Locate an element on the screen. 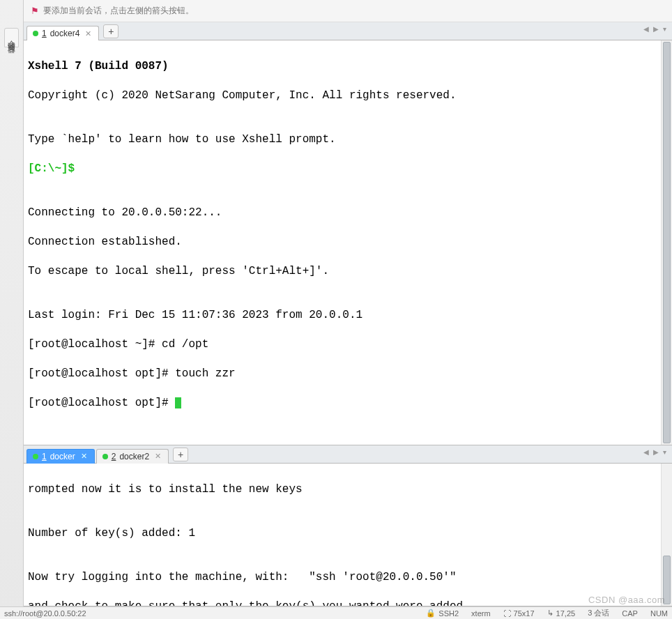 The height and width of the screenshot is (619, 672). tab-docker4: 1 docker4 ✕ is located at coordinates (63, 33).